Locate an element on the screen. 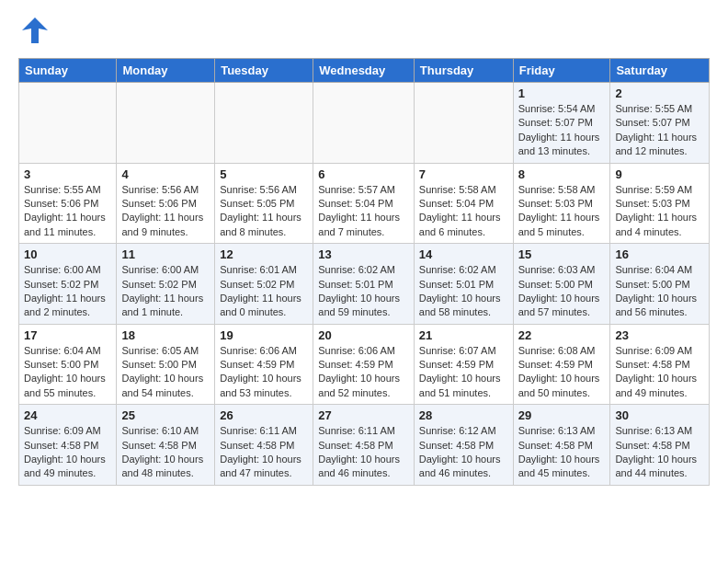 The width and height of the screenshot is (728, 563). day-info: Sunrise: 6:12 AM Sunset: 4:58 PM Dayligh… is located at coordinates (463, 453).